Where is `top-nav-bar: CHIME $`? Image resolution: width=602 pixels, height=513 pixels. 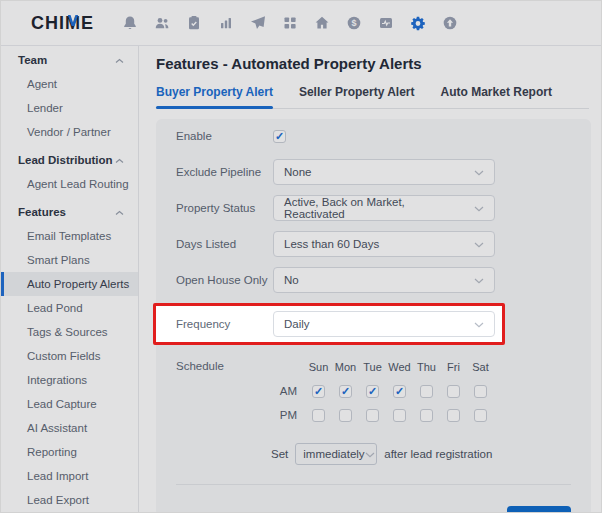
top-nav-bar: CHIME $ is located at coordinates (301, 24).